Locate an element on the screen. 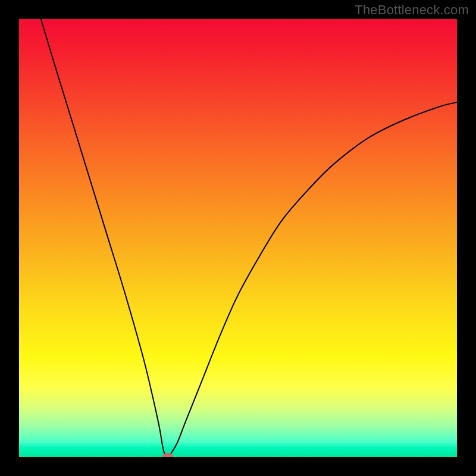 Image resolution: width=476 pixels, height=476 pixels. watermark-label: TheBottleneck.com is located at coordinates (412, 10).